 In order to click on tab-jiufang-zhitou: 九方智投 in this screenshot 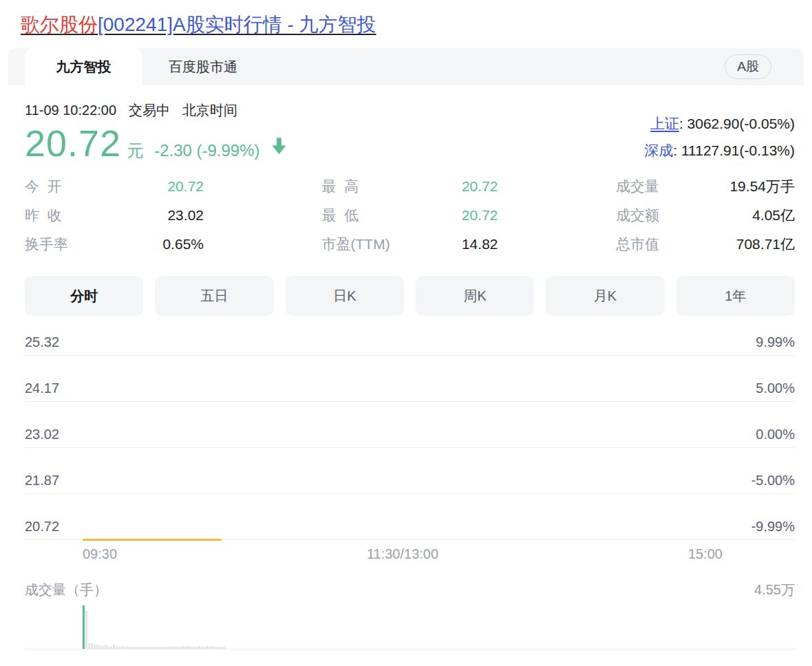, I will do `click(84, 67)`.